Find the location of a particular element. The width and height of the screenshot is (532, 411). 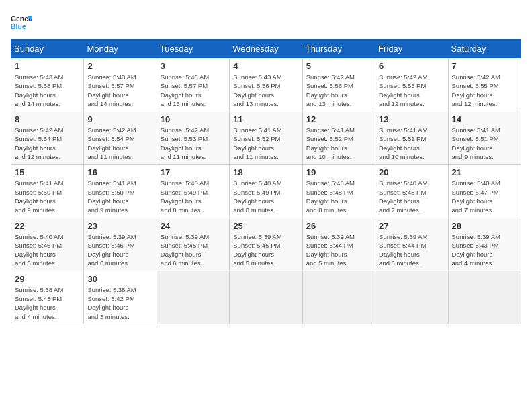

calendar-cell: 1 Sunrise: 5:43 AM Sunset: 5:58 PM Dayli… is located at coordinates (48, 85).